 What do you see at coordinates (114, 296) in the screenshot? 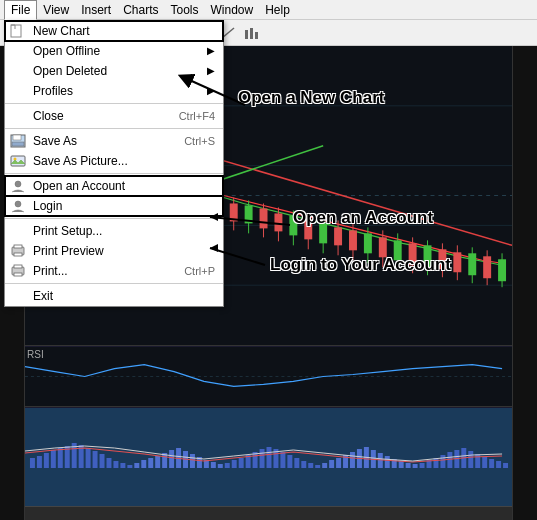
I see `menu-exit: Exit` at bounding box center [114, 296].